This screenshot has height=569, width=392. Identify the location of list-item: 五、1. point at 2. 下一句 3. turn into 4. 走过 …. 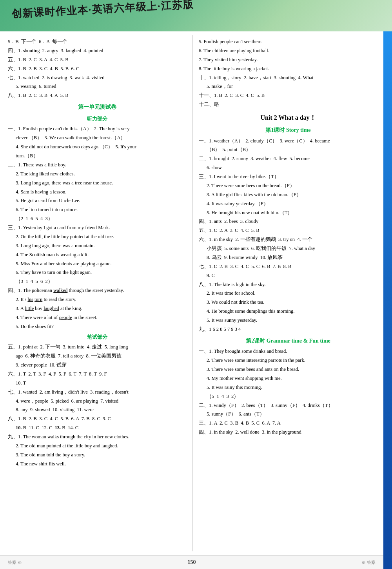
(97, 347).